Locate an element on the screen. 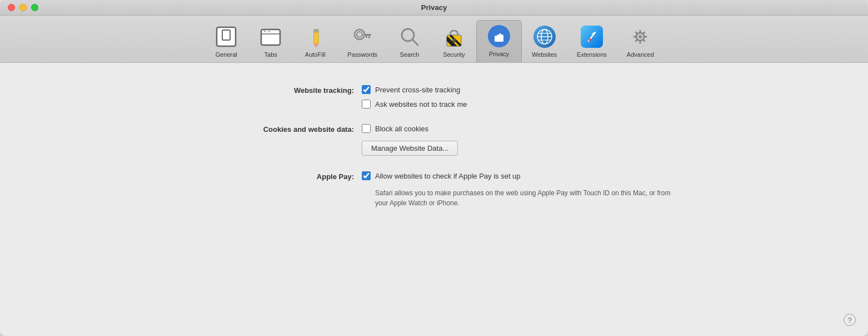 This screenshot has width=868, height=336. apple-pay-controls: Allow websites to check if Apple Pay is … is located at coordinates (517, 190).